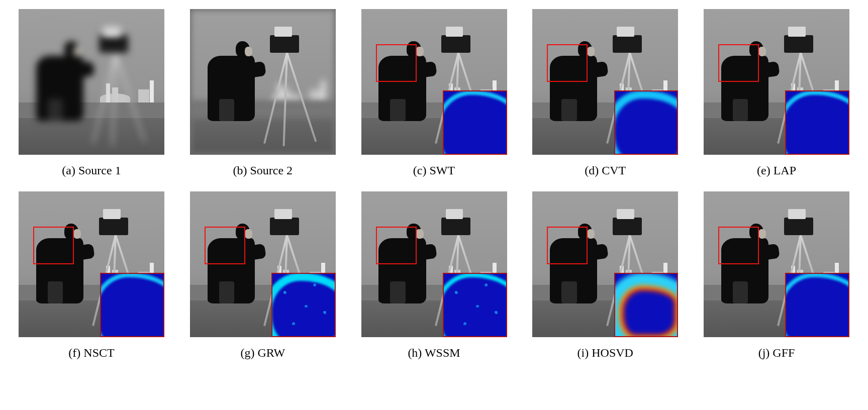 This screenshot has height=410, width=868. What do you see at coordinates (262, 171) in the screenshot?
I see `caption-b: (b) Source 2` at bounding box center [262, 171].